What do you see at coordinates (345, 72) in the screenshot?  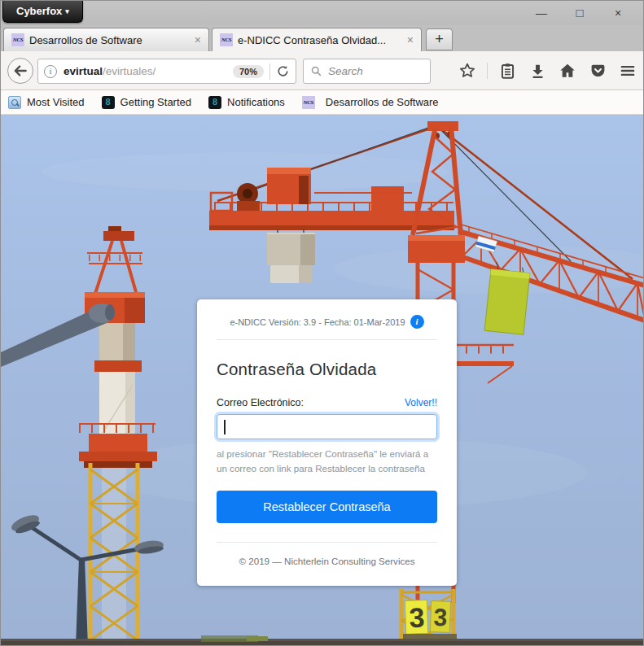 I see `search-placeholder: Search` at bounding box center [345, 72].